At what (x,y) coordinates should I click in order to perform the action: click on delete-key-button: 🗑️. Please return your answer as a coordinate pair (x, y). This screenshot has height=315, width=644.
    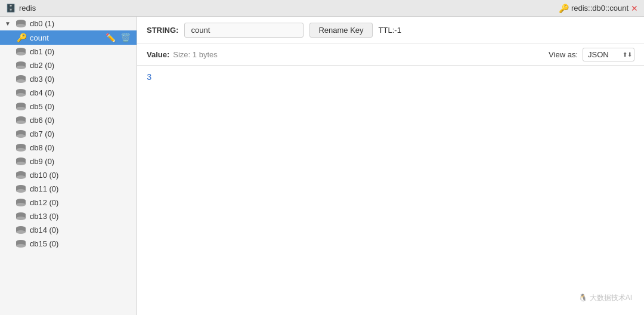
    Looking at the image, I should click on (125, 38).